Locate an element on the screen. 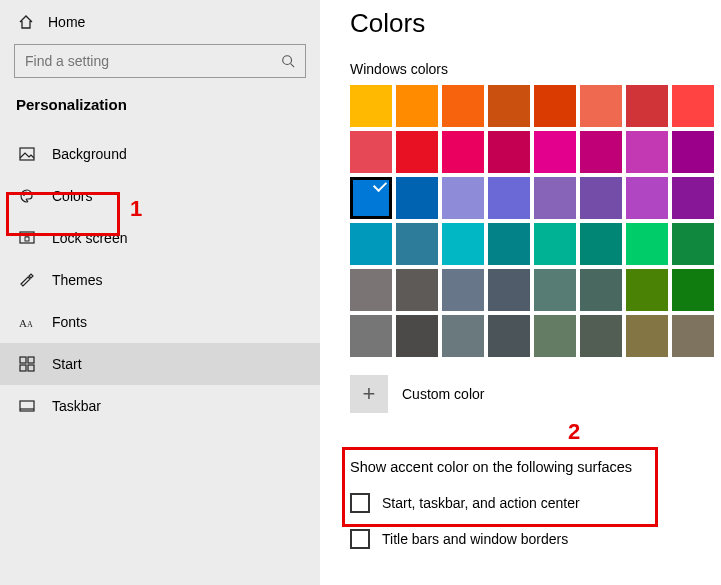  category-heading: Personalization is located at coordinates (160, 114).